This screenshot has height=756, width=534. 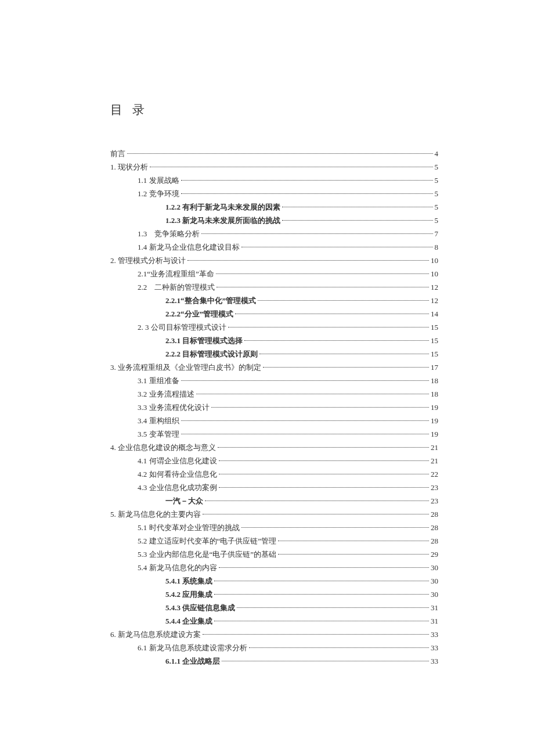 What do you see at coordinates (185, 501) in the screenshot?
I see `toc-entry-label: 一汽－大众` at bounding box center [185, 501].